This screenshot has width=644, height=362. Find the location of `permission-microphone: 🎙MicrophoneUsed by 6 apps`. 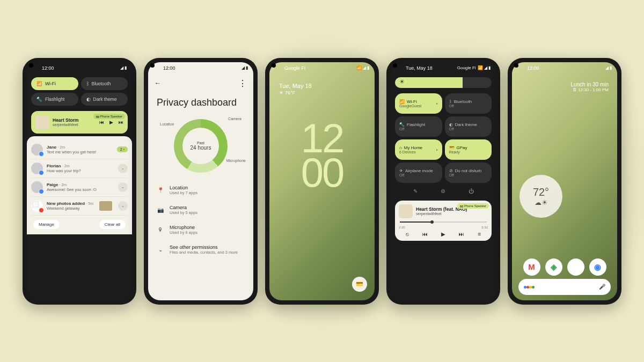

permission-microphone: 🎙MicrophoneUsed by 6 apps is located at coordinates (201, 230).